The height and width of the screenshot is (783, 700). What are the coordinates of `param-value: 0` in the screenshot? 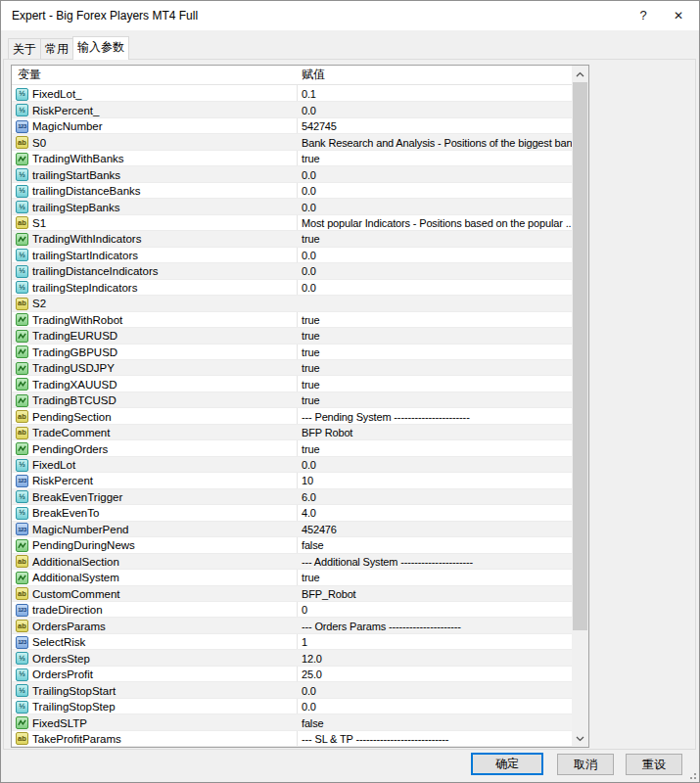 It's located at (435, 610).